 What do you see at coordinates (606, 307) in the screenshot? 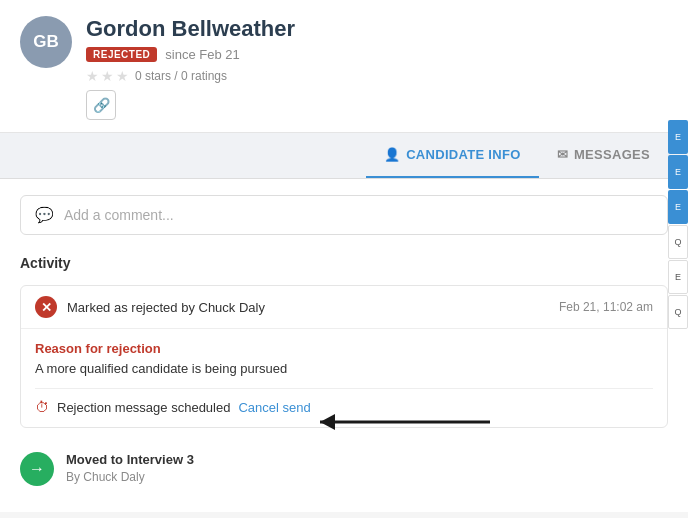
I see `activity-timestamp: Feb 21, 11:02 am` at bounding box center [606, 307].